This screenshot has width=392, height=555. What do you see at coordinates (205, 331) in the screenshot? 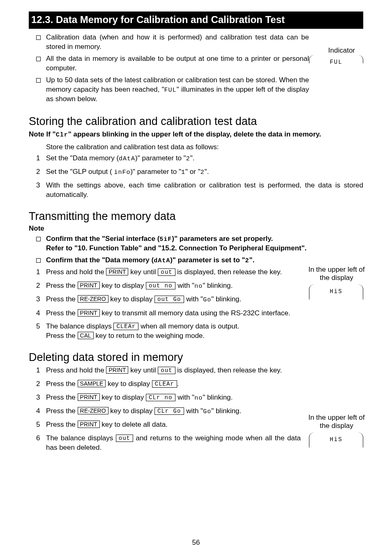
I see `transmitting-step-5: The balance displays CLEAr when all memo…` at bounding box center [205, 331].